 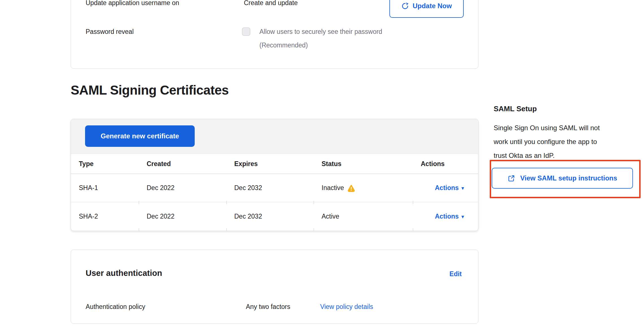 I want to click on authentication-policy-label: Authentication policy, so click(x=115, y=307).